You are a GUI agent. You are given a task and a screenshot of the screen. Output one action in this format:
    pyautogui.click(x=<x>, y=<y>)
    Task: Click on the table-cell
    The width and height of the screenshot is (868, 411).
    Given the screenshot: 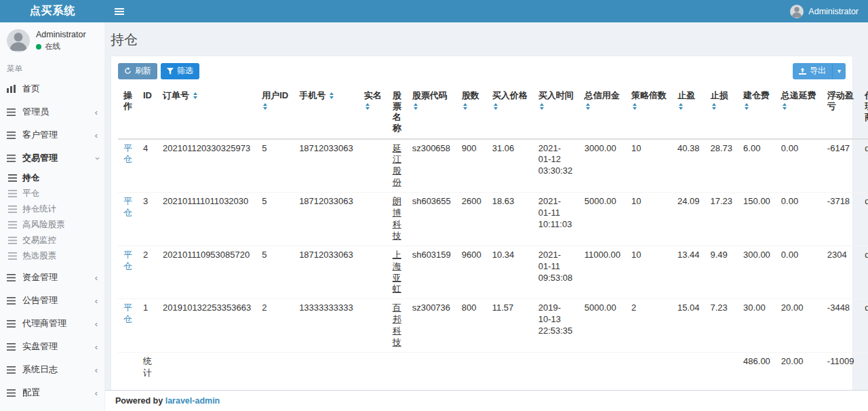 What is the action you would take?
    pyautogui.click(x=373, y=165)
    